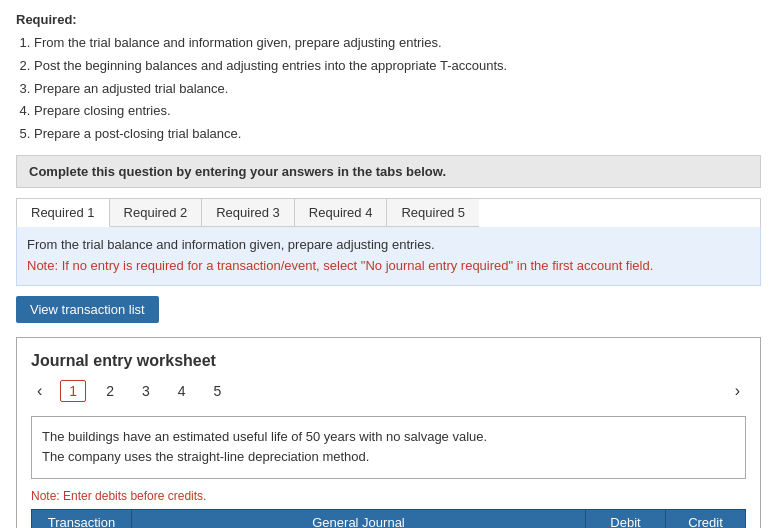 The image size is (777, 528). I want to click on info-note-text: Note: If no entry is required for a tran…, so click(388, 266).